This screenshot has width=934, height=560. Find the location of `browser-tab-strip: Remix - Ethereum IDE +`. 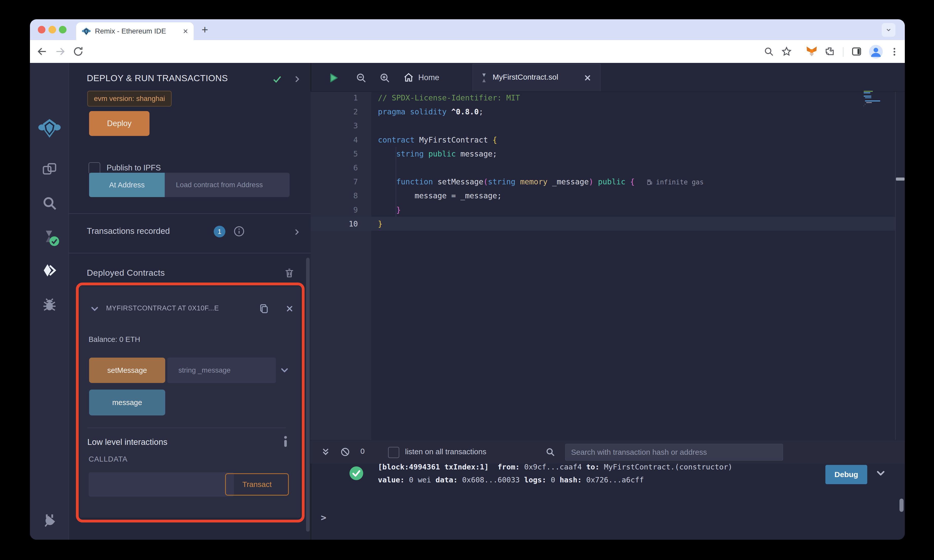

browser-tab-strip: Remix - Ethereum IDE + is located at coordinates (467, 29).